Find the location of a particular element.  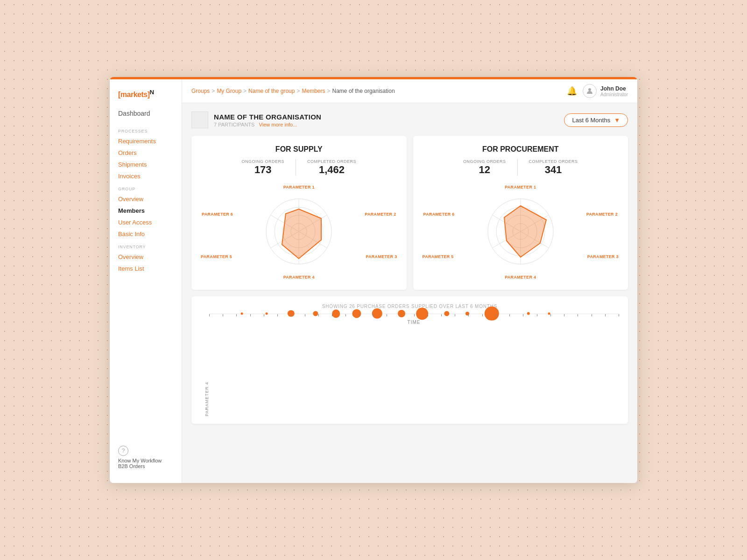

breadcrumb-mygroup: My Group is located at coordinates (229, 91).